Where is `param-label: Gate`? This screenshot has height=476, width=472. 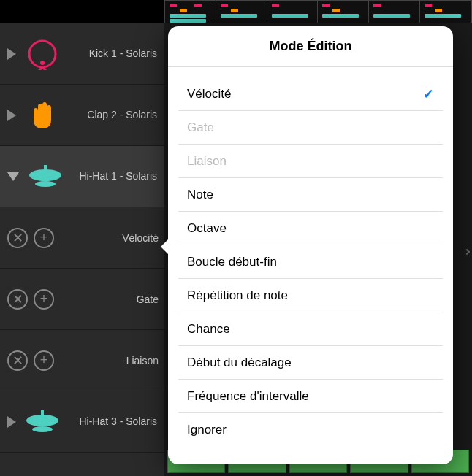
param-label: Gate is located at coordinates (113, 299).